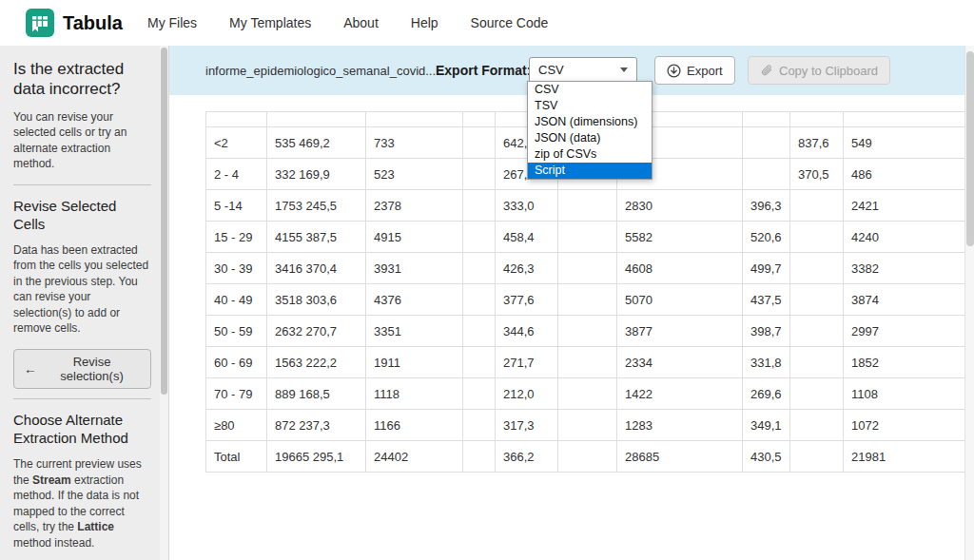 The height and width of the screenshot is (560, 974). I want to click on export-button-label: Export, so click(705, 70).